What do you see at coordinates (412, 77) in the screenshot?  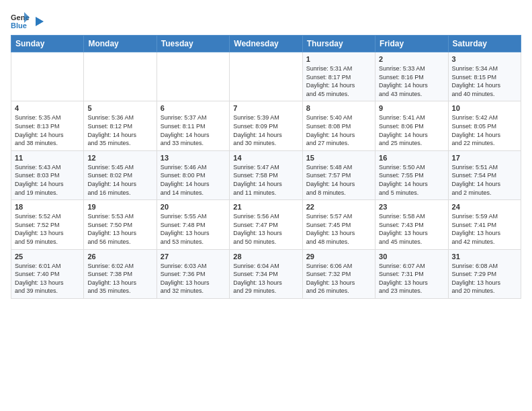 I see `calendar-cell: 2Sunrise: 5:33 AM Sunset: 8:16 PM Daylig…` at bounding box center [412, 77].